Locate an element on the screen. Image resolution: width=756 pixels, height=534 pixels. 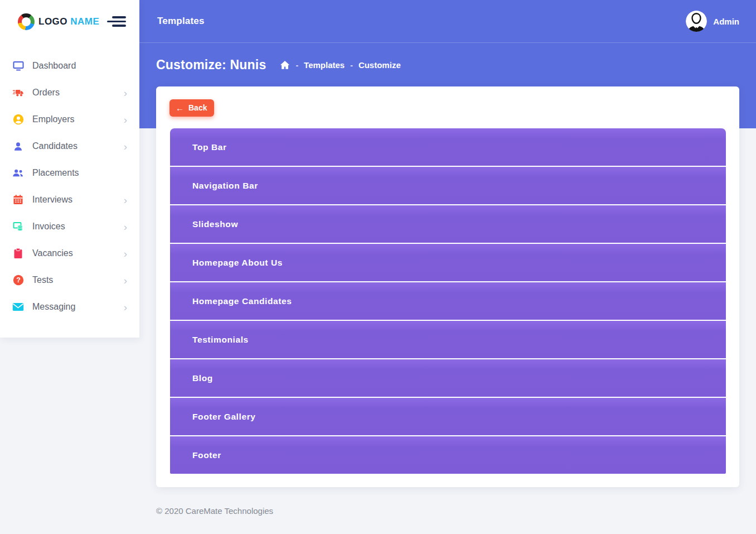
sidebar-item-label: Messaging is located at coordinates (78, 307).